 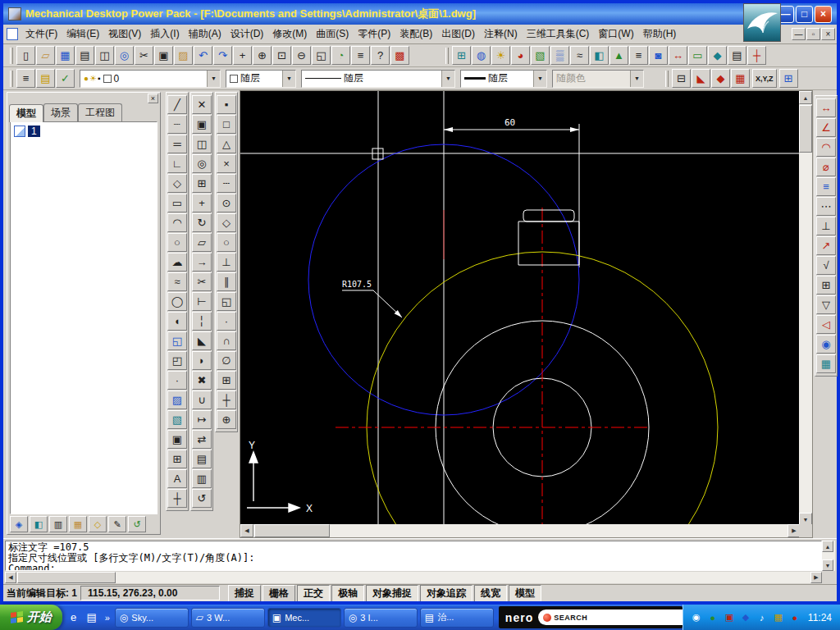 I want to click on menu-item: 编辑(E), so click(x=83, y=34).